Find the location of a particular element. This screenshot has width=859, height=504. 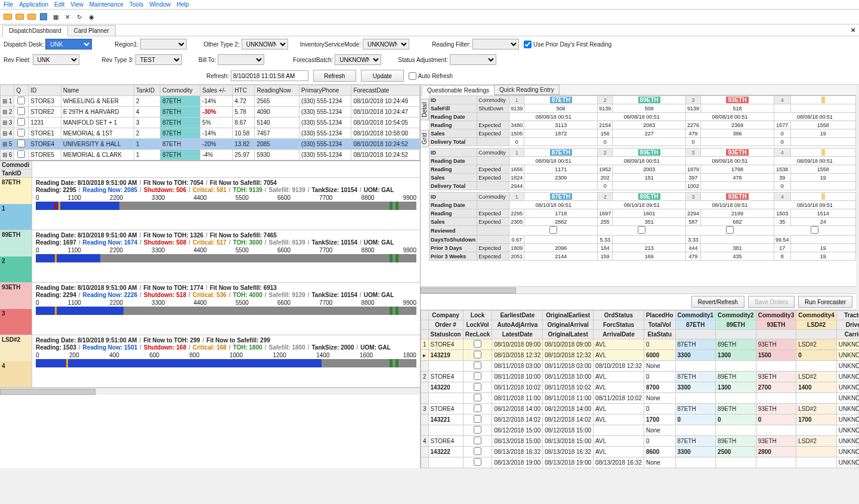

refresh-time-input is located at coordinates (270, 76).